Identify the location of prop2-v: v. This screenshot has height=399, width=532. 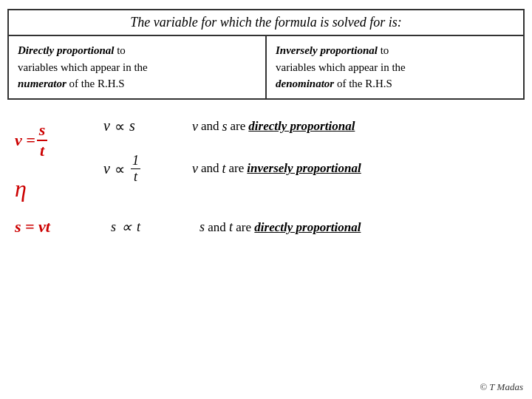
(106, 168).